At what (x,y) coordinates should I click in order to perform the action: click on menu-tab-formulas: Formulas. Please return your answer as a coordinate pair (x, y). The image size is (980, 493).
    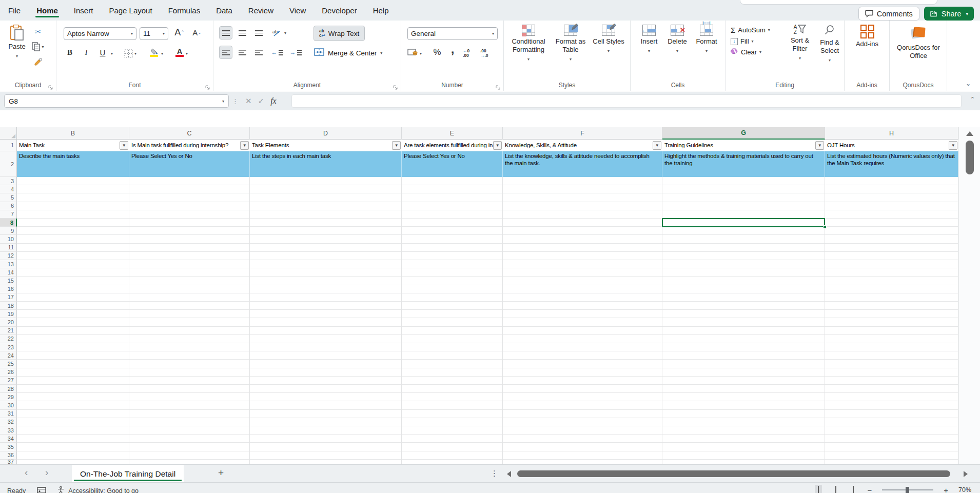
    Looking at the image, I should click on (185, 10).